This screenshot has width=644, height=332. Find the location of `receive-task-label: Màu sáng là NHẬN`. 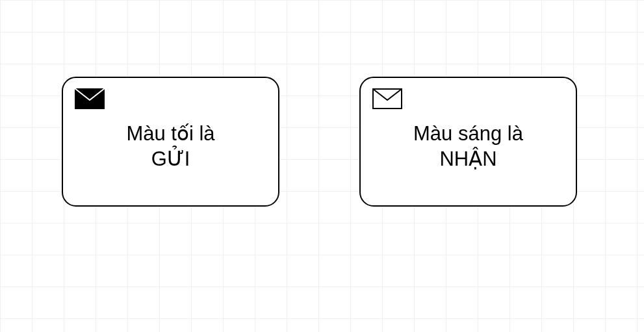

receive-task-label: Màu sáng là NHẬN is located at coordinates (468, 147).